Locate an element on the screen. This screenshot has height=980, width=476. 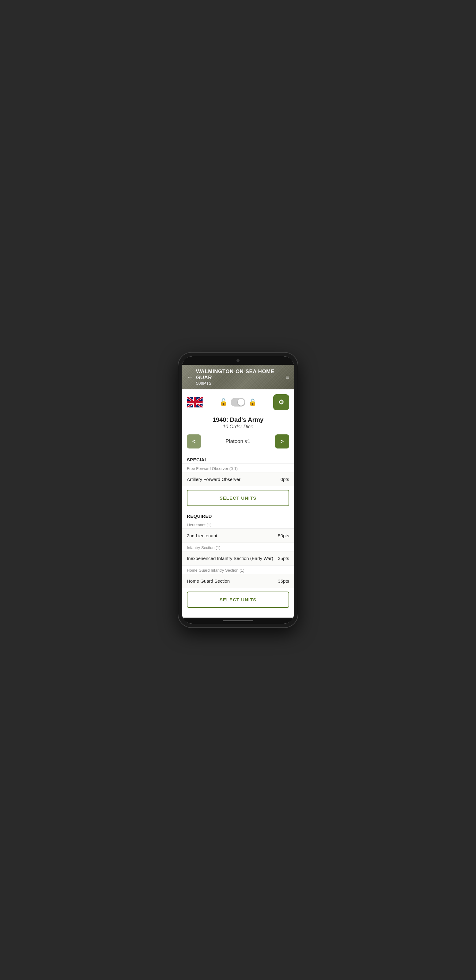
settings-button: ⚙ is located at coordinates (281, 402).